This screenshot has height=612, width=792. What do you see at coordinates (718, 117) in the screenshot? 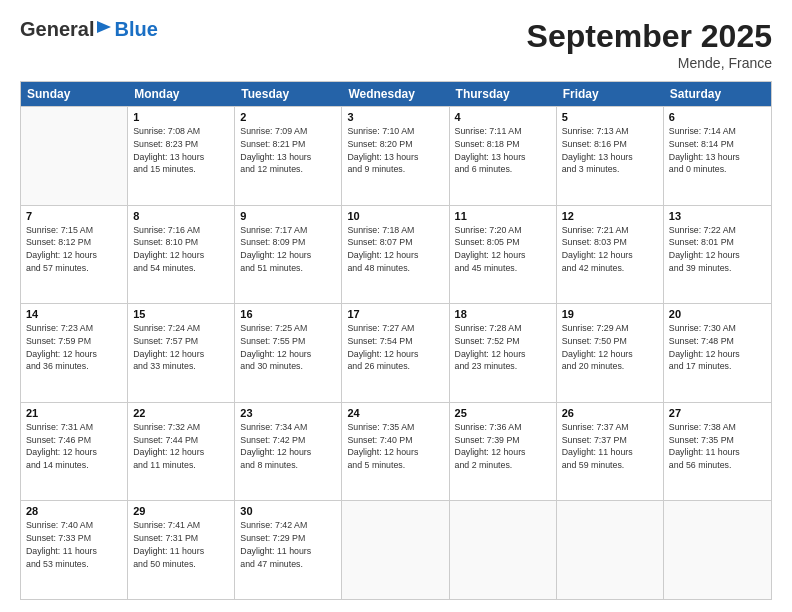
I see `day-number: 6` at bounding box center [718, 117].